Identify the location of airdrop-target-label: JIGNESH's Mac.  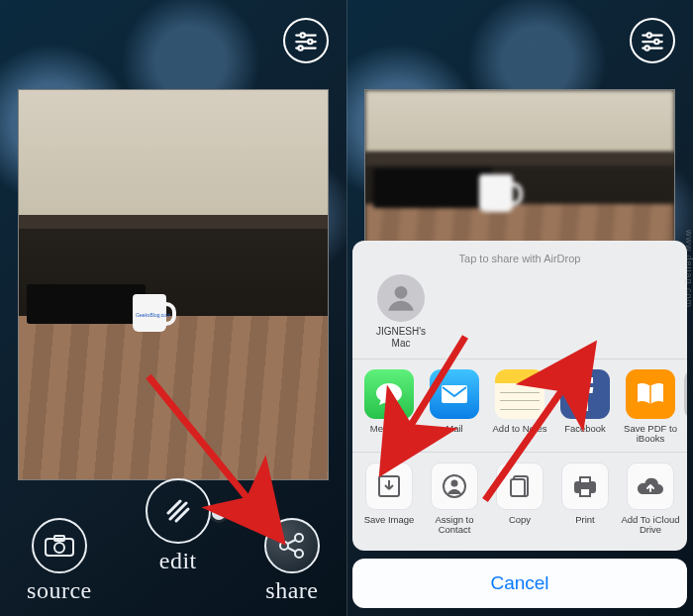
(401, 337).